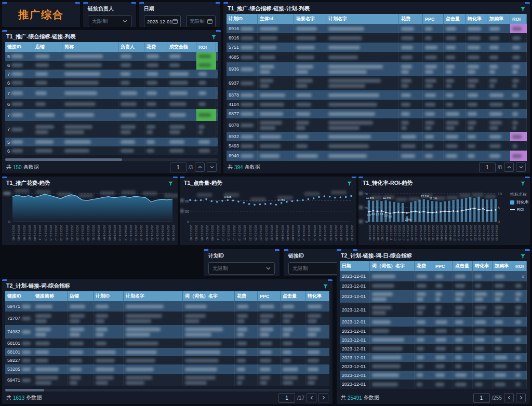  Describe the element at coordinates (90, 216) in the screenshot. I see `spend-trend-chart: 2023-12-012023-12-032023-12-052023-12-07…` at that location.